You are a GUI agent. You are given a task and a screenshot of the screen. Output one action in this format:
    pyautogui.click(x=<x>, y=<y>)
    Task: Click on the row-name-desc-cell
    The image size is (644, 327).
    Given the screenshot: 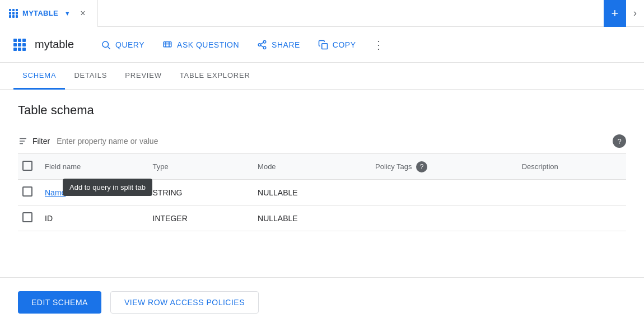 What is the action you would take?
    pyautogui.click(x=572, y=193)
    